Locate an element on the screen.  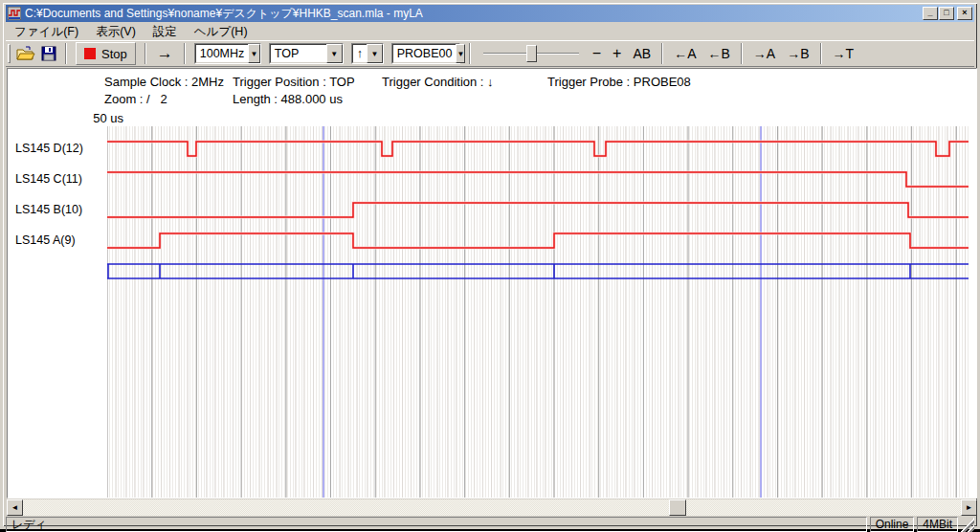
menu-file: ファイル(F) is located at coordinates (46, 33).